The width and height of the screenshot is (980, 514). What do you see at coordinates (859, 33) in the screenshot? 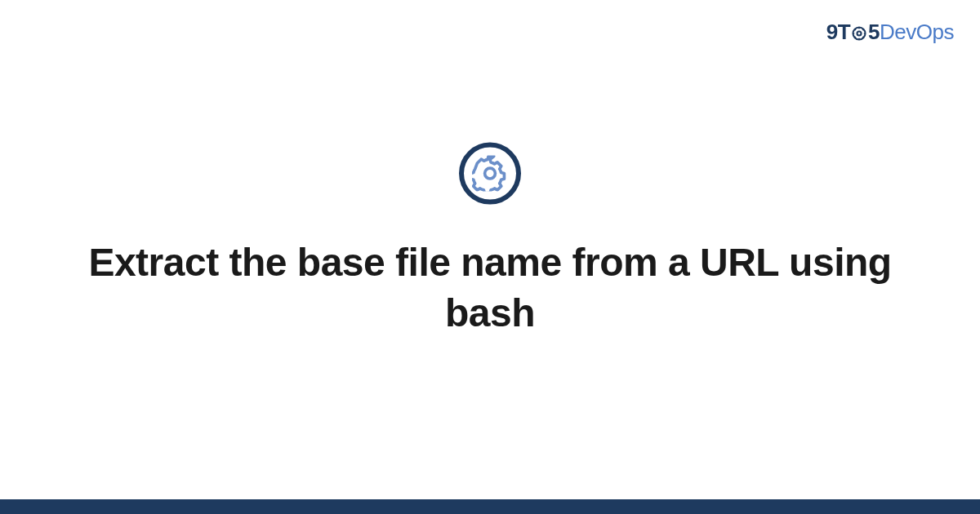
I see `brand-gear-icon` at bounding box center [859, 33].